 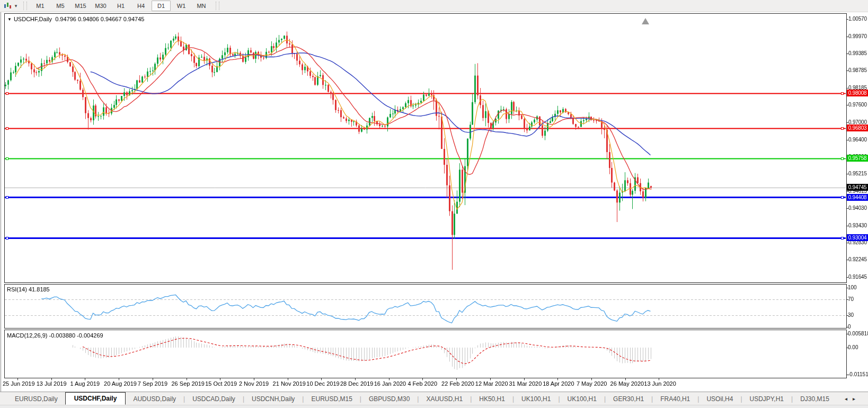 I want to click on rsi-indicator-label: RSI(14) 41.8185, so click(x=29, y=289).